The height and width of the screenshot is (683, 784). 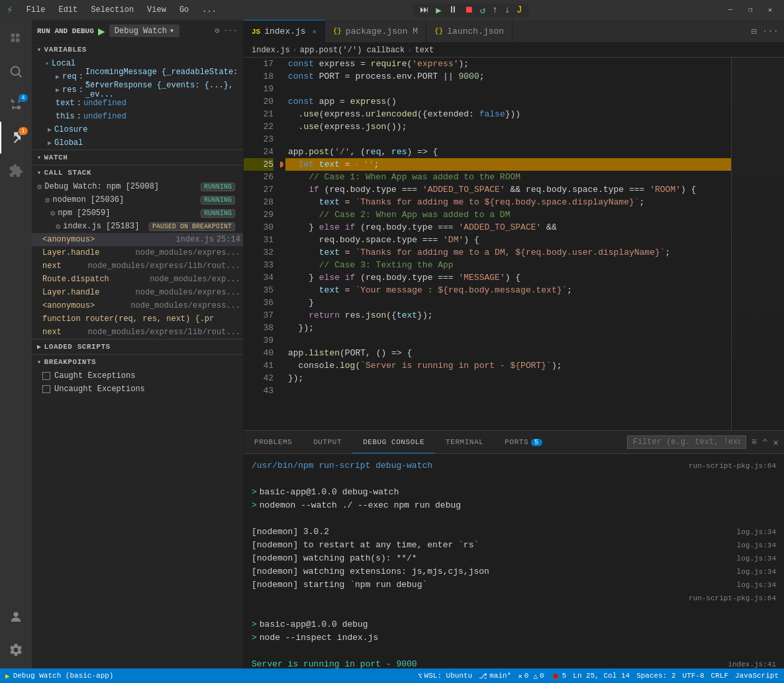 What do you see at coordinates (36, 10) in the screenshot?
I see `menu-file: File` at bounding box center [36, 10].